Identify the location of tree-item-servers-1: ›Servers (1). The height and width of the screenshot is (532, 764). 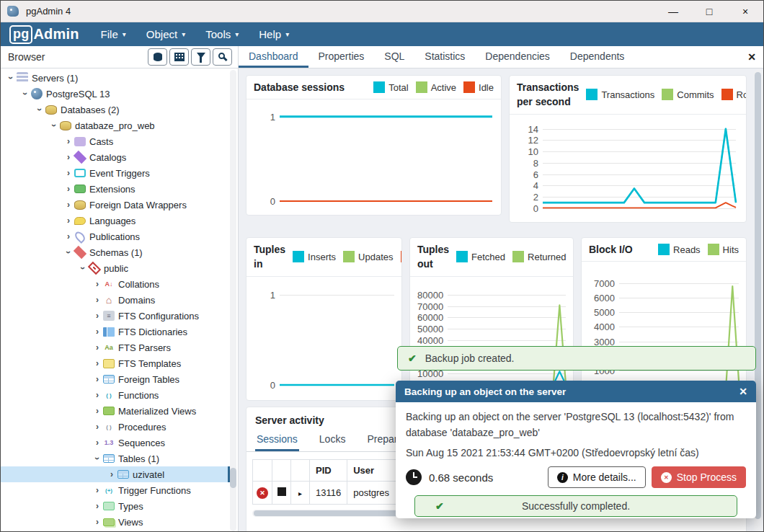
(115, 78).